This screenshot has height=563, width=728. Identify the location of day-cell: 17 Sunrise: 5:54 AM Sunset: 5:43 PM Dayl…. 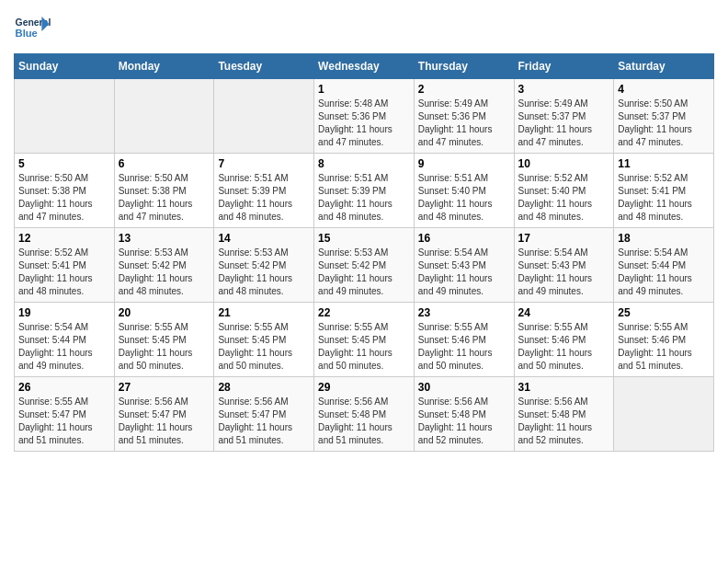
(564, 265).